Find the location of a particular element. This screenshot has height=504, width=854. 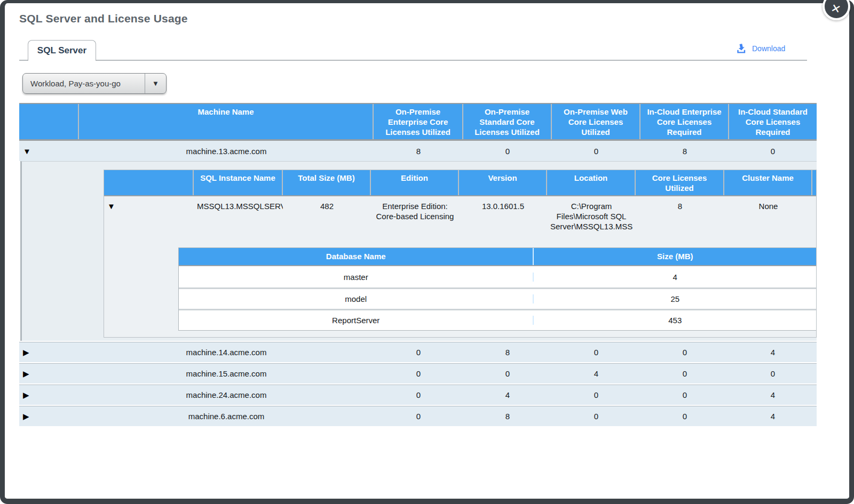

database-name: master is located at coordinates (357, 277).